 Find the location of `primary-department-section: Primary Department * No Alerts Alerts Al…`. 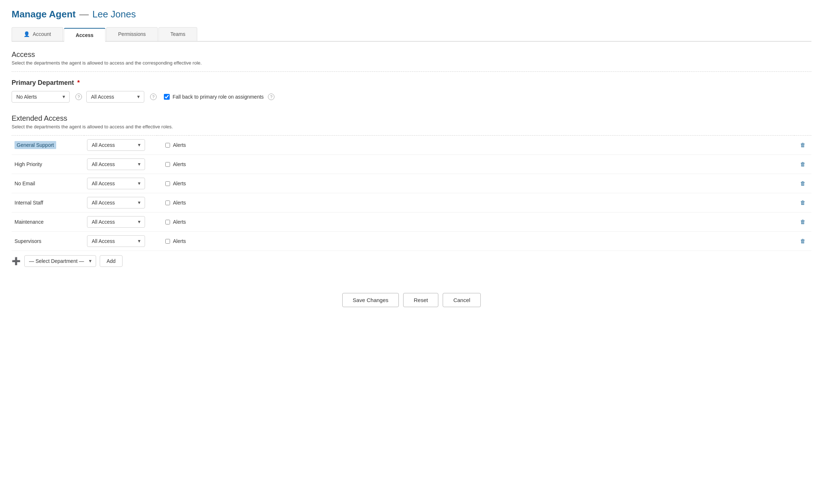

primary-department-section: Primary Department * No Alerts Alerts Al… is located at coordinates (412, 91).